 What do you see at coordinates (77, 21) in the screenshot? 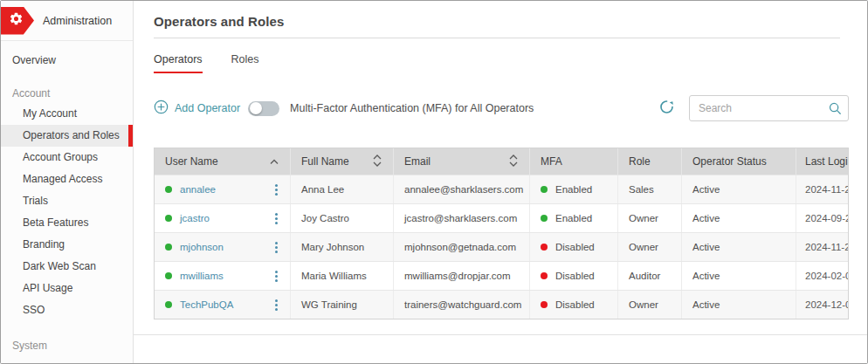
I see `sidebar-title: Administration` at bounding box center [77, 21].